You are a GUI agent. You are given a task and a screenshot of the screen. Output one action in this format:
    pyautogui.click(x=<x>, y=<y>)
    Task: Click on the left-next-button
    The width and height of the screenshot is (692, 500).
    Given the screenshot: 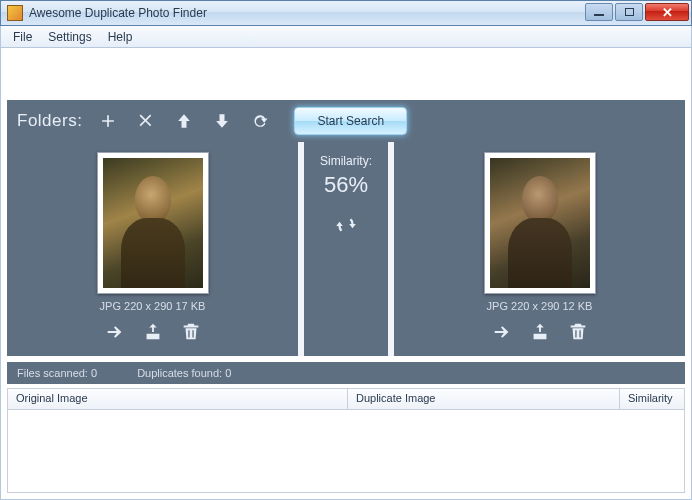 What is the action you would take?
    pyautogui.click(x=115, y=332)
    